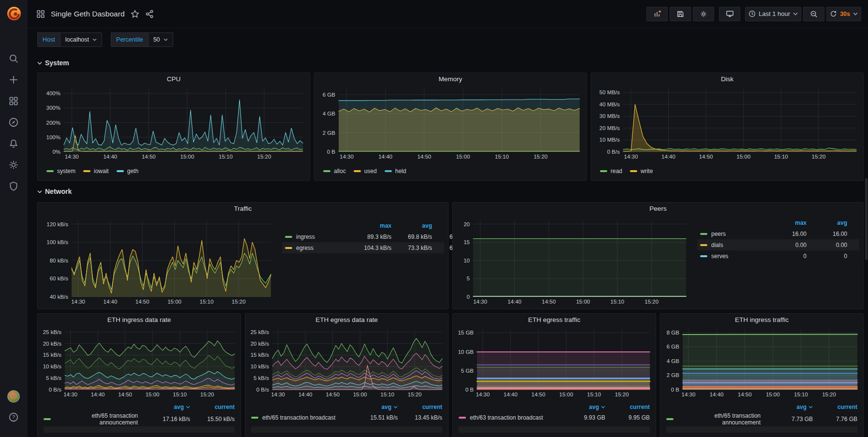  Describe the element at coordinates (174, 302) in the screenshot. I see `svg-text: 15:00` at that location.